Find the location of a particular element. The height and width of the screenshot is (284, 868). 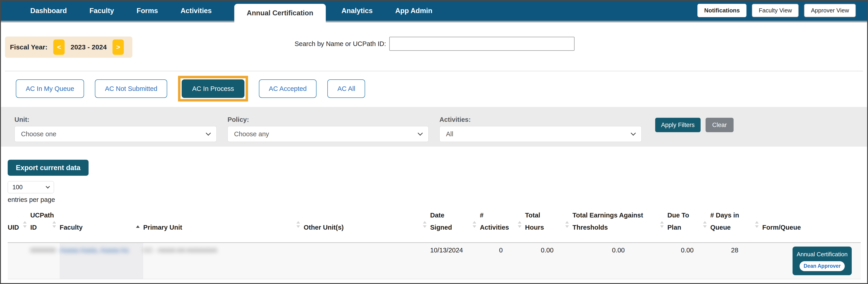

table-row: 0000000 Aaaaa Aaaia, Aaaaa Aa CC - AAAA … is located at coordinates (434, 261).